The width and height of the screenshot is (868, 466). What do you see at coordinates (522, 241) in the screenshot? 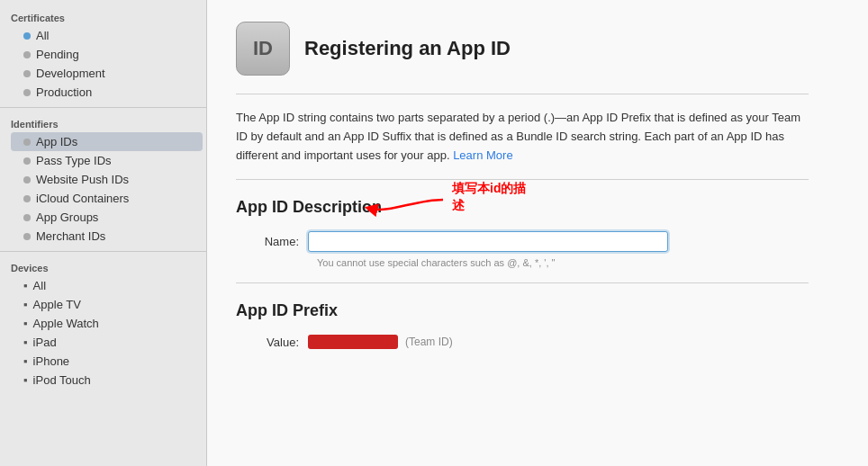
I see `name-field-row: Name:` at bounding box center [522, 241].